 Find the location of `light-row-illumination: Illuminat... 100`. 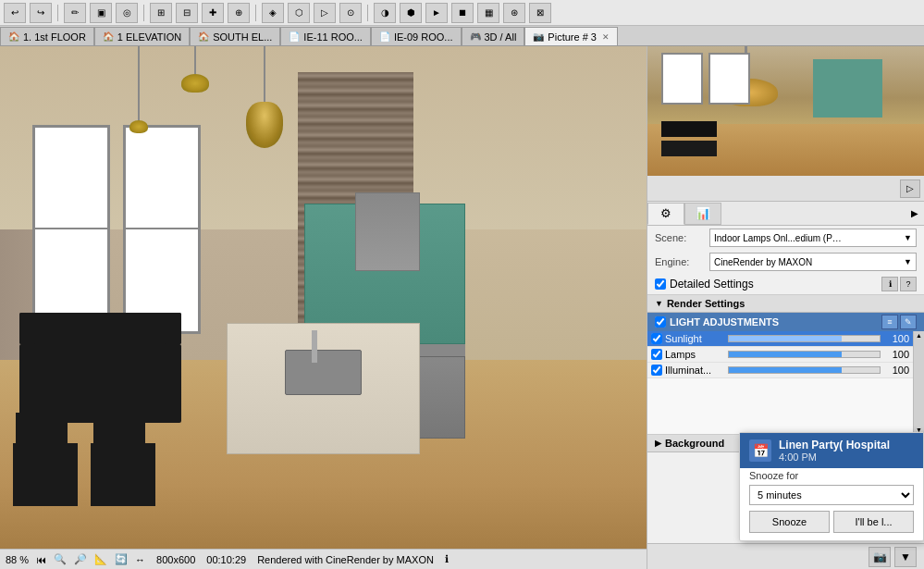

light-row-illumination: Illuminat... 100 is located at coordinates (781, 370).